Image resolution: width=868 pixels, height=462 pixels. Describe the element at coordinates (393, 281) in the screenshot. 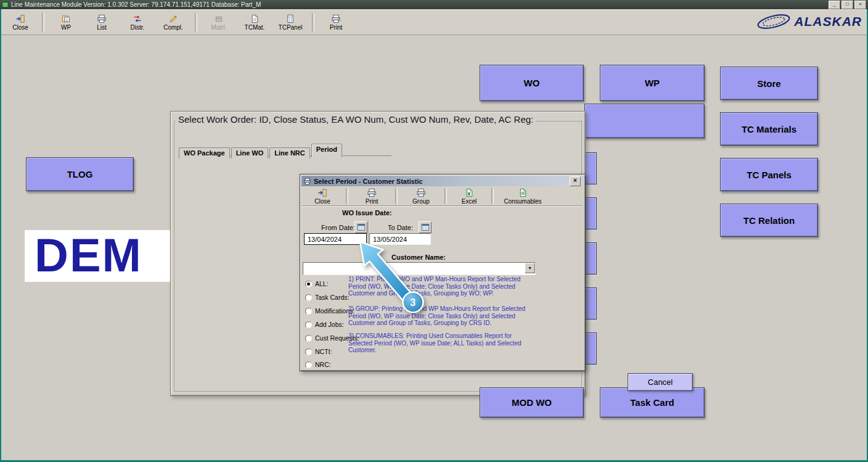

I see `step-callout-arrow: 3` at that location.